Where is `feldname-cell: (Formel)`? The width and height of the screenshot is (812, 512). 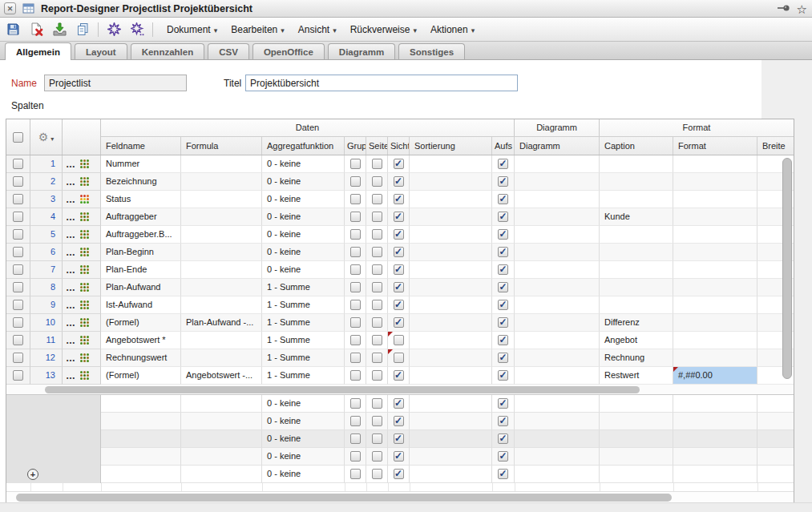 feldname-cell: (Formel) is located at coordinates (141, 323).